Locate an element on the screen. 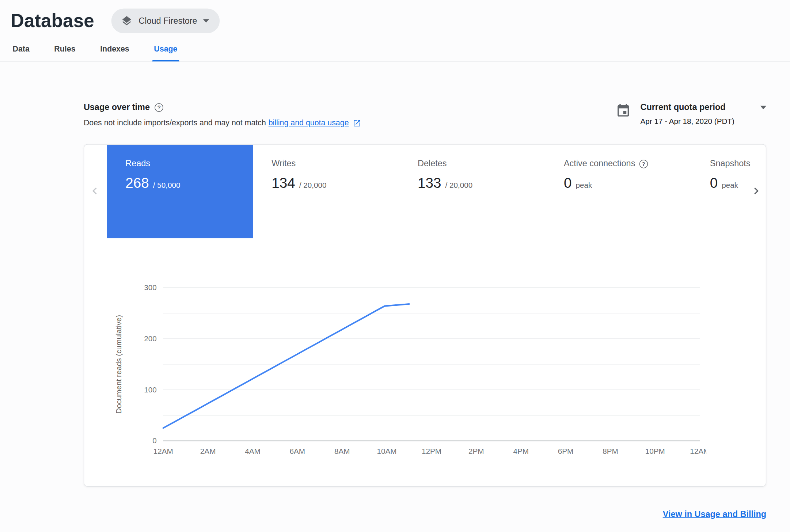 This screenshot has width=790, height=532. tiles-next-button is located at coordinates (756, 191).